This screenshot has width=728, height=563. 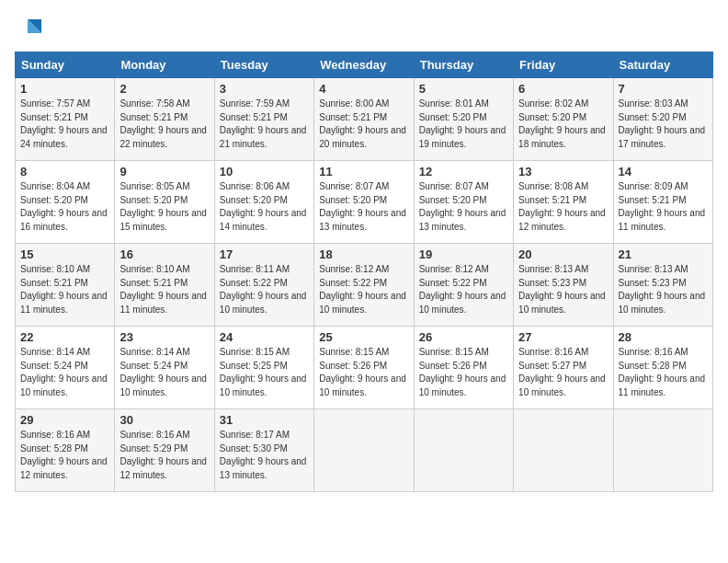 I want to click on logo-icon, so click(x=32, y=29).